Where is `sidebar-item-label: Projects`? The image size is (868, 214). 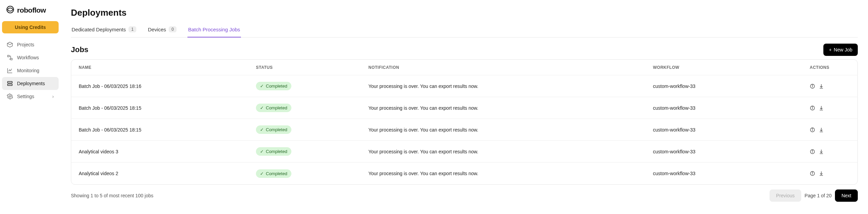
sidebar-item-label: Projects is located at coordinates (26, 45).